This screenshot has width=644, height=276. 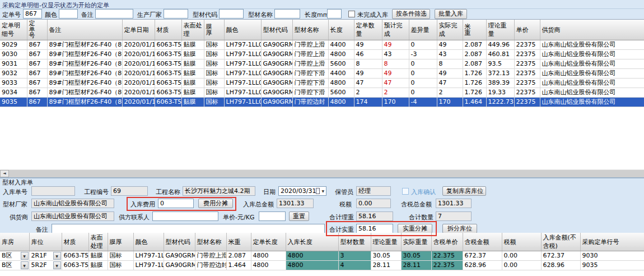 What do you see at coordinates (368, 93) in the screenshot?
I see `order-cell: 2` at bounding box center [368, 93].